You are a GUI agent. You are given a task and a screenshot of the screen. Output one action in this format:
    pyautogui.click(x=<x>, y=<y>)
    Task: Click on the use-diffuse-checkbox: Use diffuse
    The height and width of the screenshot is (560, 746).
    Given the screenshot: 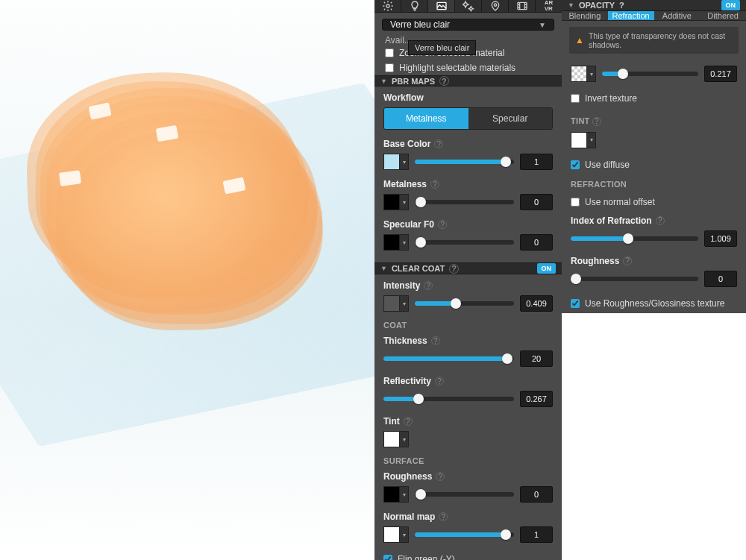 What is the action you would take?
    pyautogui.click(x=653, y=165)
    